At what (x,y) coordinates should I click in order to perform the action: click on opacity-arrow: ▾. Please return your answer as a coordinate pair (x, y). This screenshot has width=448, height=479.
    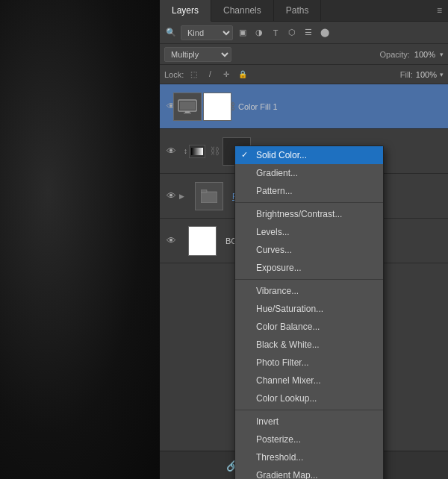
    Looking at the image, I should click on (442, 54).